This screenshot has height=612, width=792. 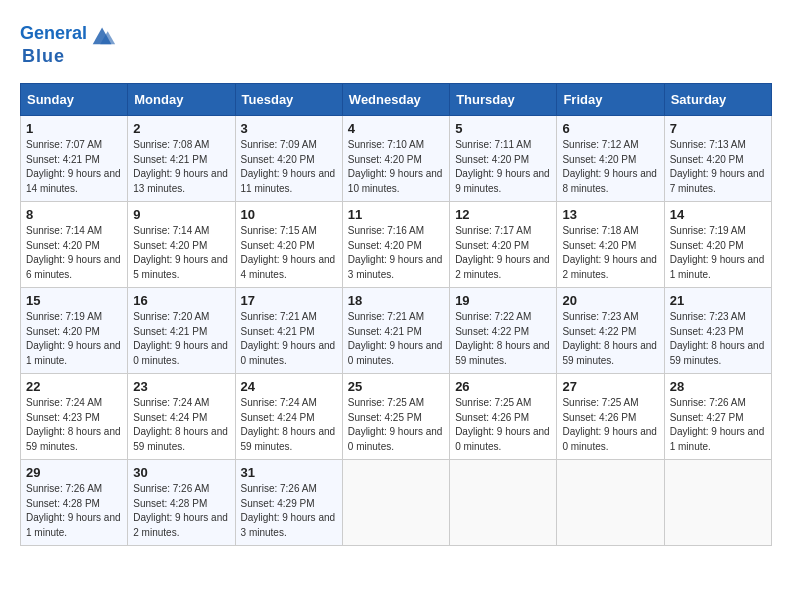 What do you see at coordinates (718, 424) in the screenshot?
I see `cell-info: Sunrise: 7:26 AMSunset: 4:27 PMDaylight:…` at bounding box center [718, 424].